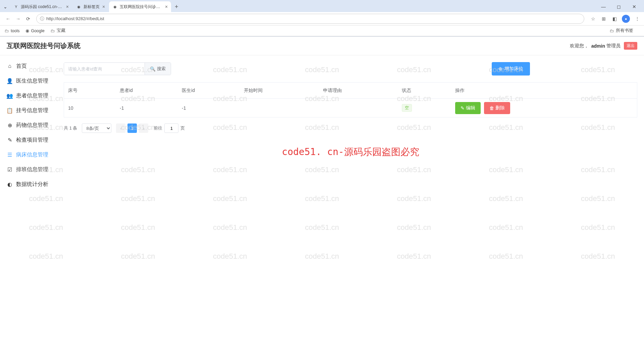 The width and height of the screenshot is (644, 349). Describe the element at coordinates (511, 69) in the screenshot. I see `add-bed-button: ⊕增加床位` at that location.